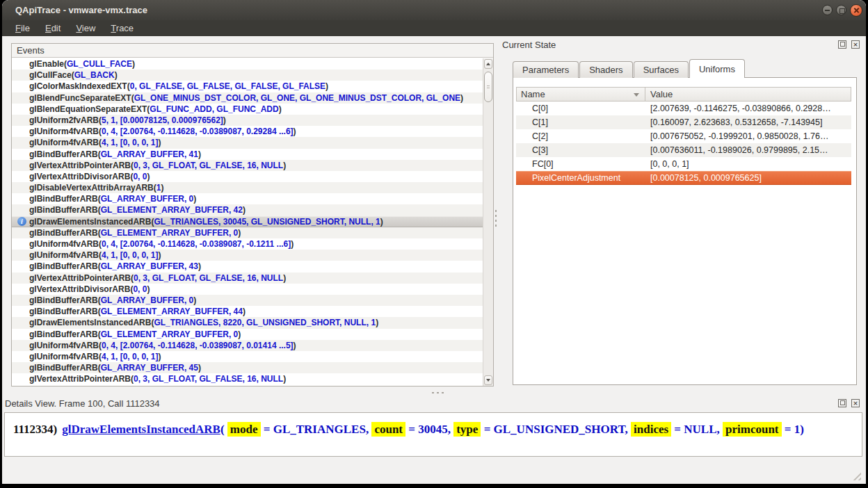  Describe the element at coordinates (248, 120) in the screenshot. I see `event-row: glUniform2fvARB(5, 1, [0.00078125, 0.000…` at that location.